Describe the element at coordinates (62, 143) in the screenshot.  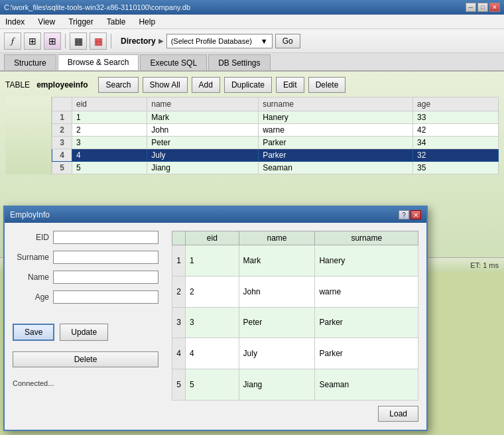
I see `row-num: 3` at that location.